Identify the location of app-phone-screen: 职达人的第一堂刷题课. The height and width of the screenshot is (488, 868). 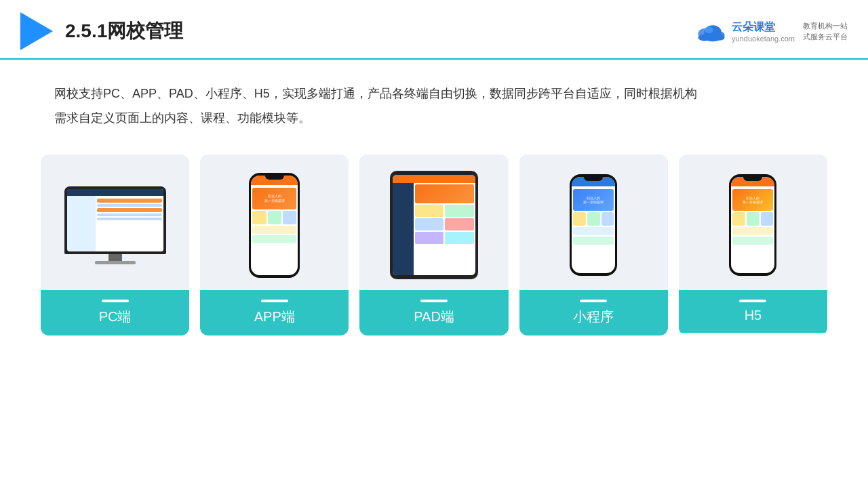
(274, 225).